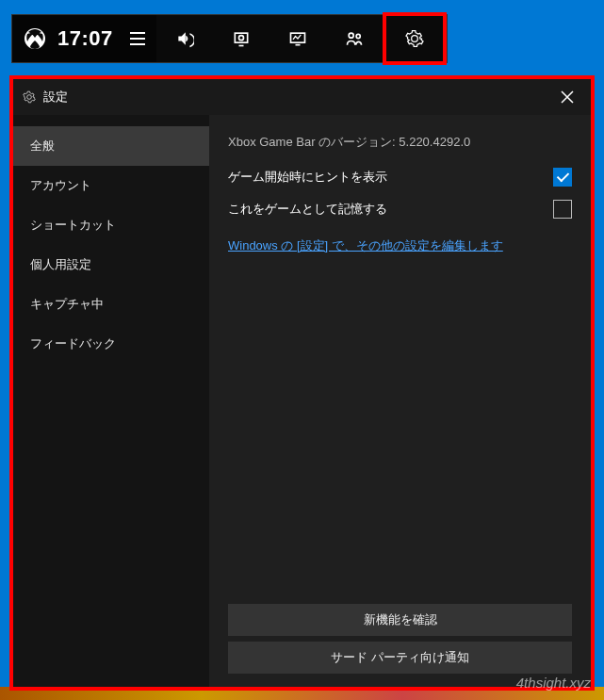 This screenshot has height=700, width=604. I want to click on option-remember-game: これをゲームとして記憶する, so click(400, 209).